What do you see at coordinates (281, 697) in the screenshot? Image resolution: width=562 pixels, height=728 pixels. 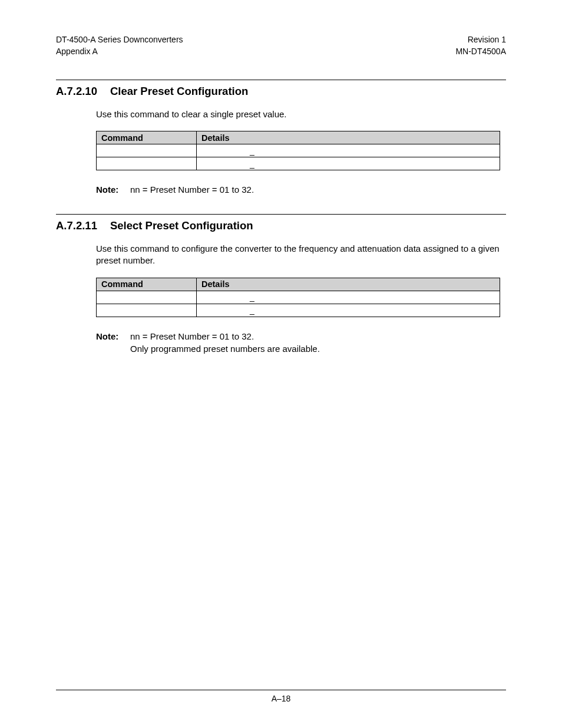 I see `page-footer: A–18` at bounding box center [281, 697].